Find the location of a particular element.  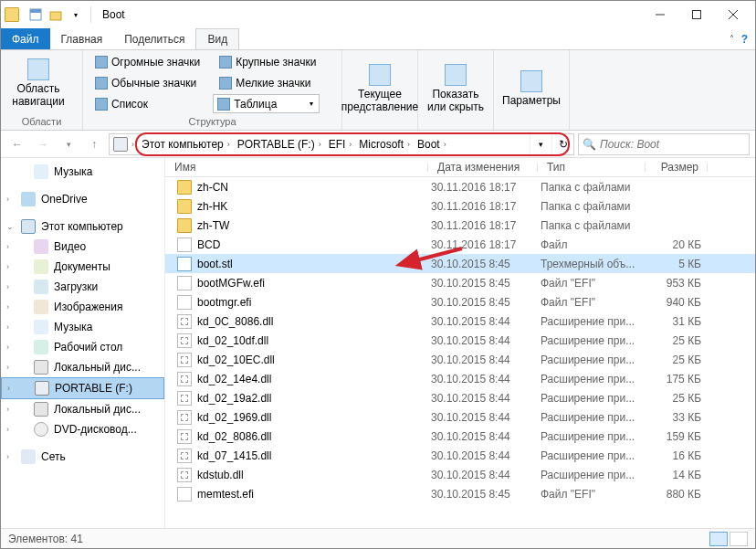

file-size: 953 КБ is located at coordinates (679, 283).